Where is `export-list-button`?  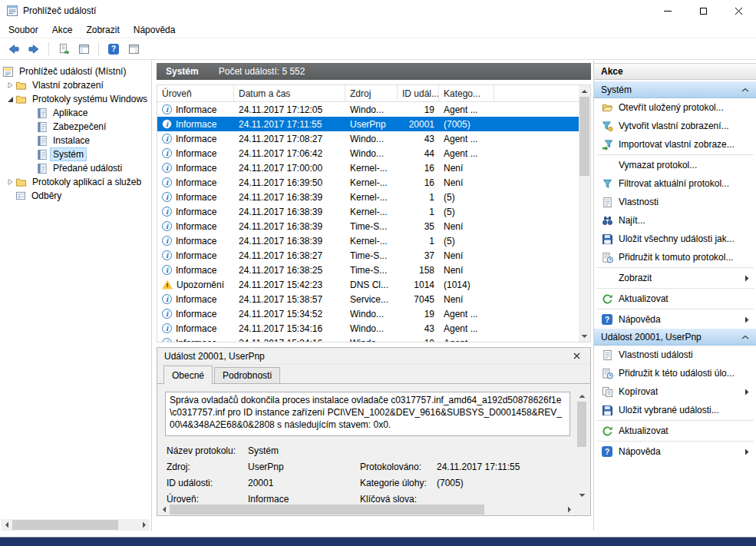
export-list-button is located at coordinates (64, 49).